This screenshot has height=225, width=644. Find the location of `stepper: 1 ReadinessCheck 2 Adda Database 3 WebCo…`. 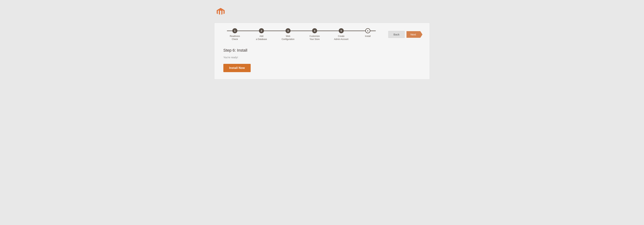

stepper: 1 ReadinessCheck 2 Adda Database 3 WebCo… is located at coordinates (301, 35).